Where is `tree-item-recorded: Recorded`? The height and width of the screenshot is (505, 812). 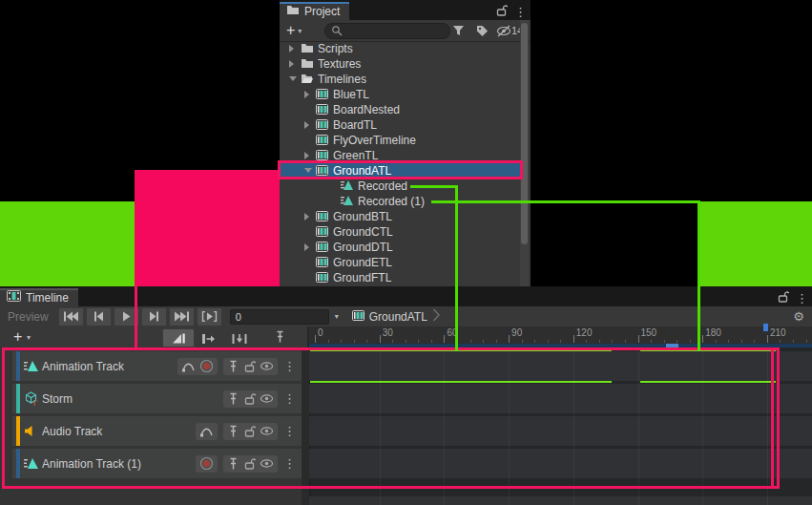 tree-item-recorded: Recorded is located at coordinates (401, 186).